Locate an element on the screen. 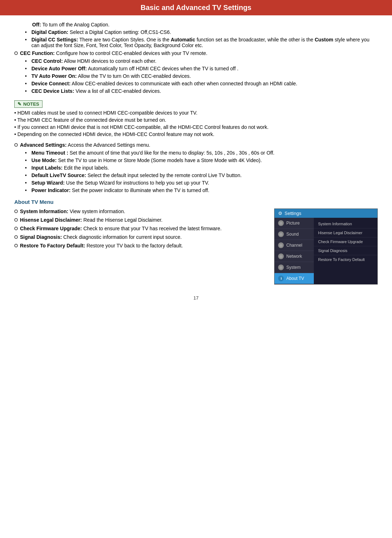  page-title: Basic and Advanced TV Settings is located at coordinates (196, 7).